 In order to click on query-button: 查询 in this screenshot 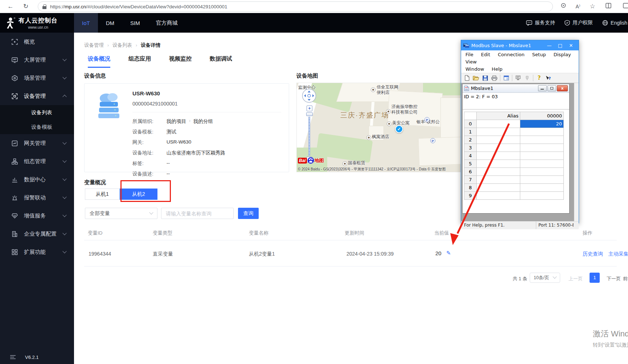, I will do `click(248, 213)`.